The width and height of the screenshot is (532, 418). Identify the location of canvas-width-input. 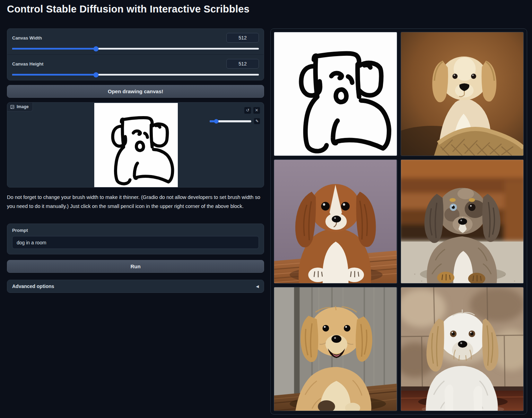
(243, 38).